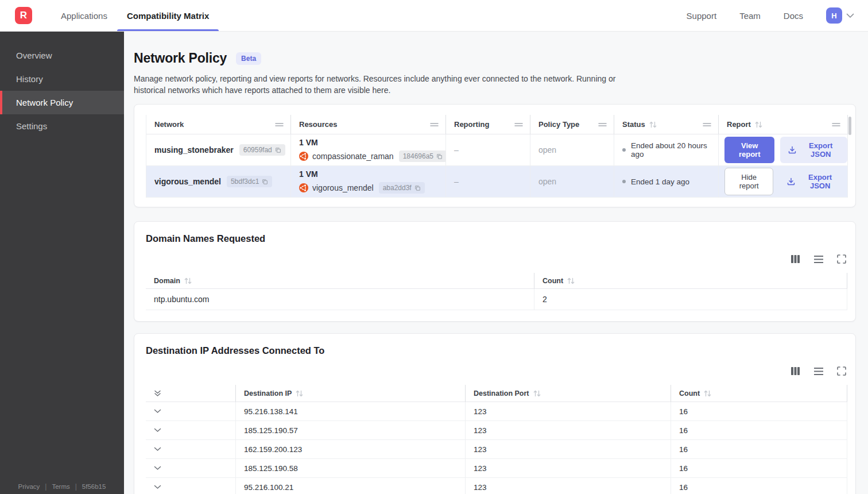 This screenshot has height=494, width=868. I want to click on sidebar-item-overview: Overview, so click(62, 55).